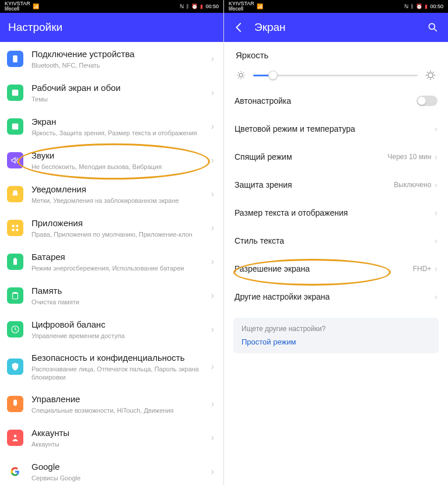 The image size is (448, 485). Describe the element at coordinates (239, 27) in the screenshot. I see `back-button` at that location.